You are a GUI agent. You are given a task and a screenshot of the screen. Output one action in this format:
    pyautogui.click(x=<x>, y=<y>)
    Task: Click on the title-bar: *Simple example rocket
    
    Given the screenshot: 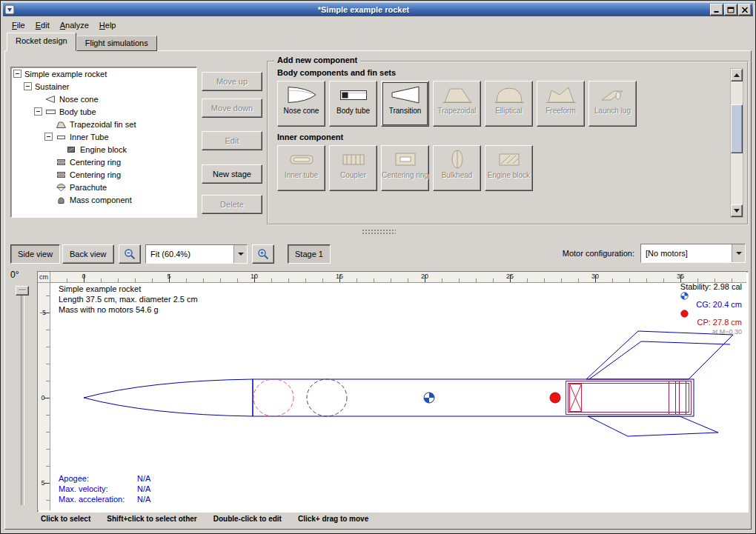 What is the action you would take?
    pyautogui.click(x=378, y=10)
    